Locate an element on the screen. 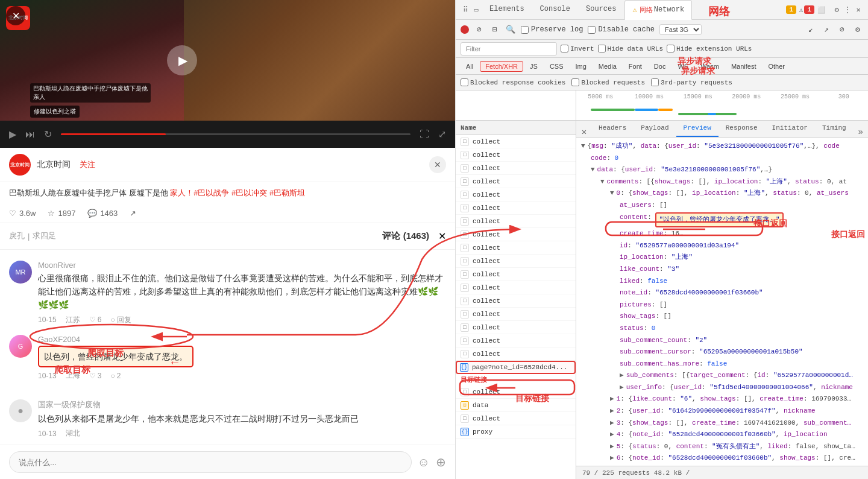 The image size is (868, 479). refresh-icon: ↻ is located at coordinates (48, 134).